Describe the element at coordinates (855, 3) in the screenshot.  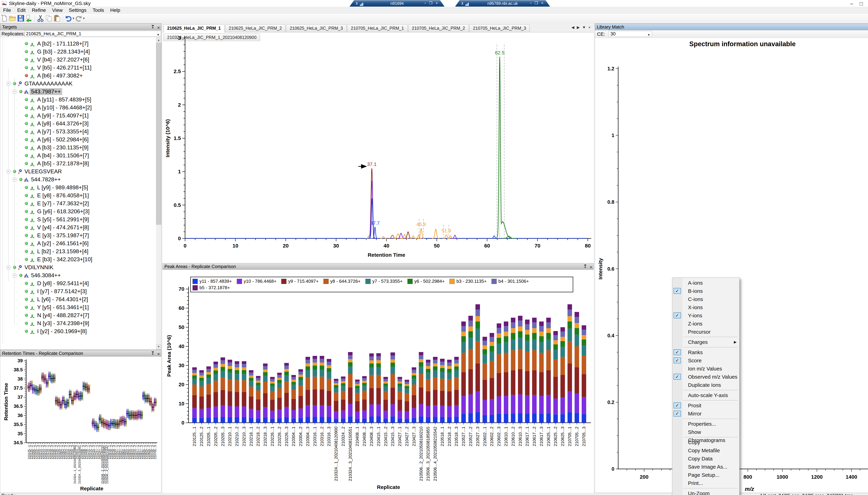
I see `minimize-button: –` at that location.